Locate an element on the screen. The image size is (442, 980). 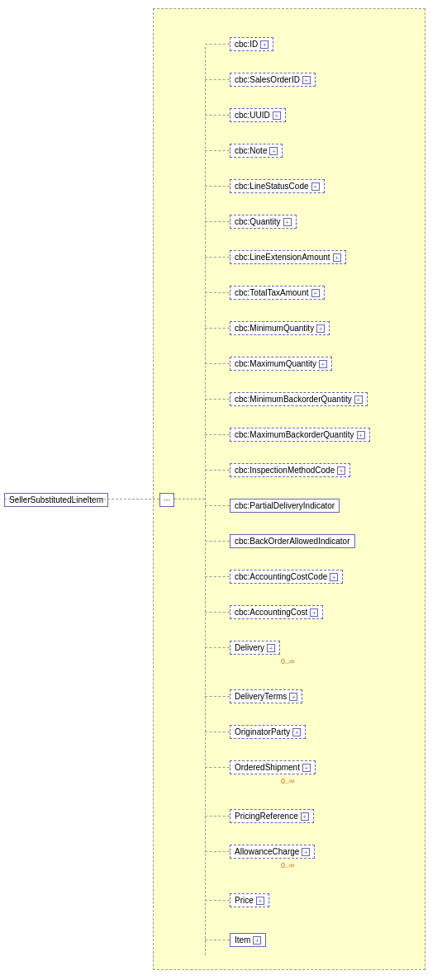
node-cbc_AccountingCostCode: cbc:AccountingCostCode+ is located at coordinates (286, 576).